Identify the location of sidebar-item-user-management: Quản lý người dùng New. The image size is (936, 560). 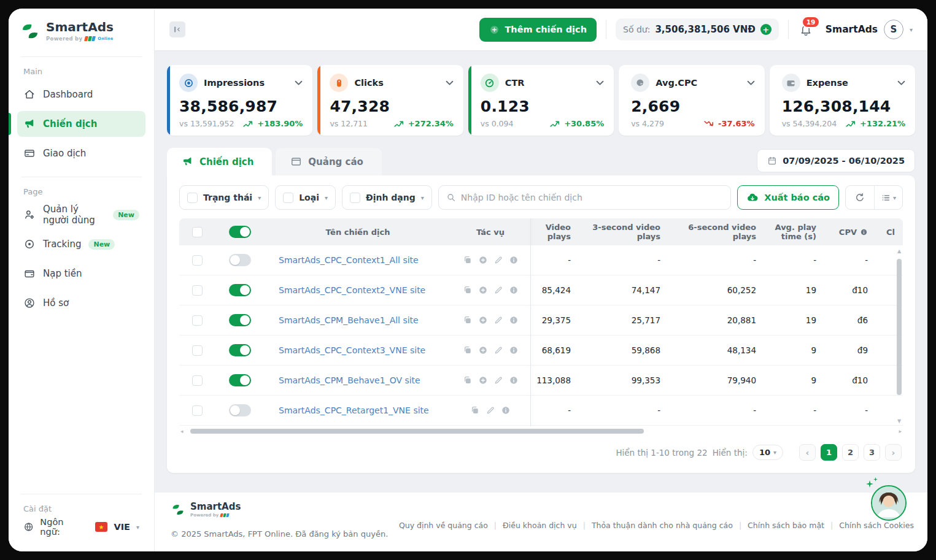
(81, 215).